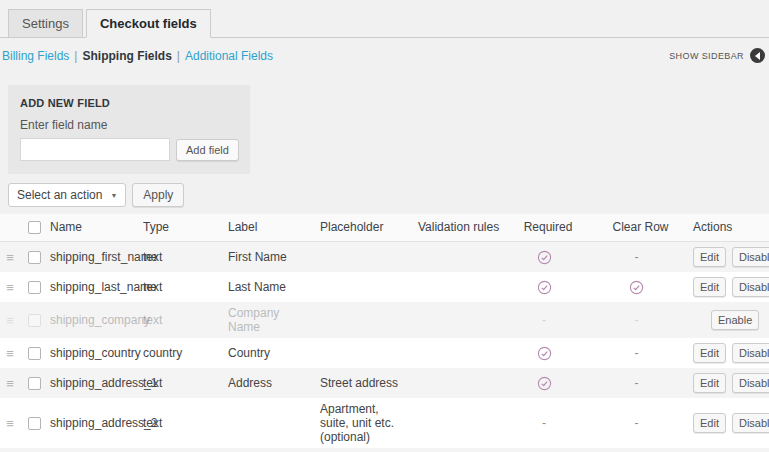 This screenshot has height=452, width=769. Describe the element at coordinates (96, 353) in the screenshot. I see `field-name: shipping_country` at that location.